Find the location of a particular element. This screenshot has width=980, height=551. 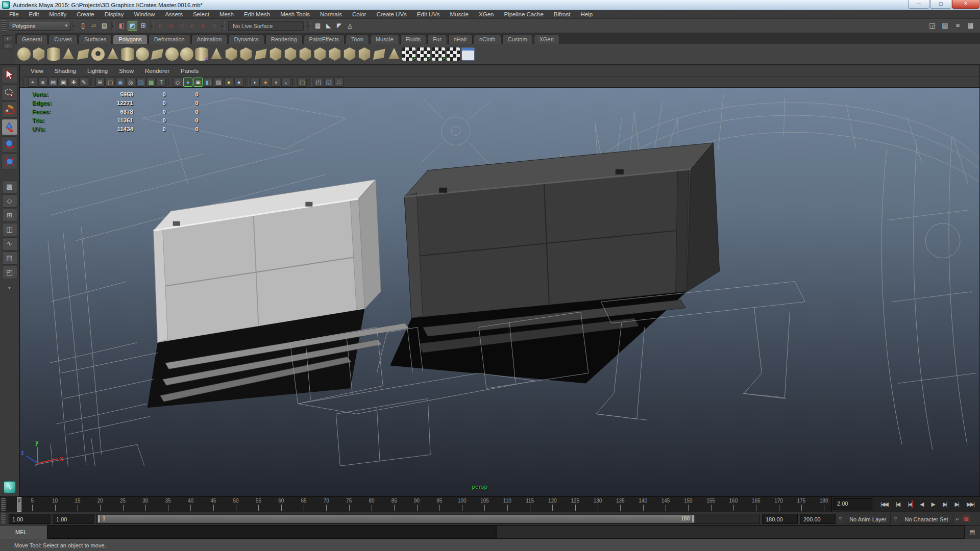

layout-persp-outliner: ◫ is located at coordinates (10, 230).